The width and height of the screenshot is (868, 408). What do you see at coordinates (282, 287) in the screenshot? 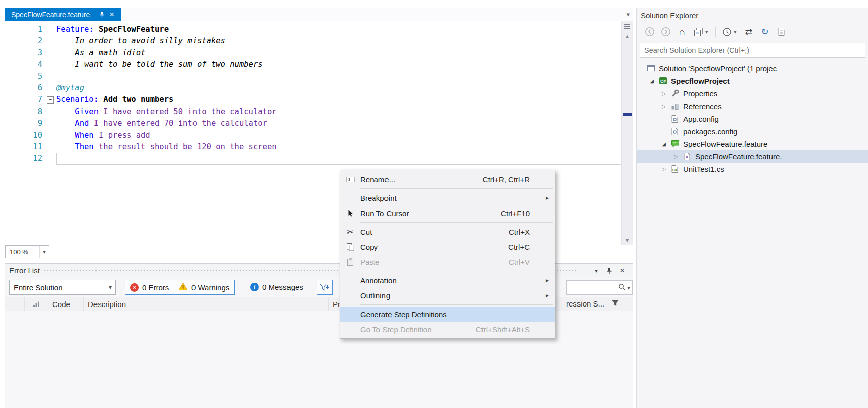
I see `messages-count: 0 Messages` at bounding box center [282, 287].